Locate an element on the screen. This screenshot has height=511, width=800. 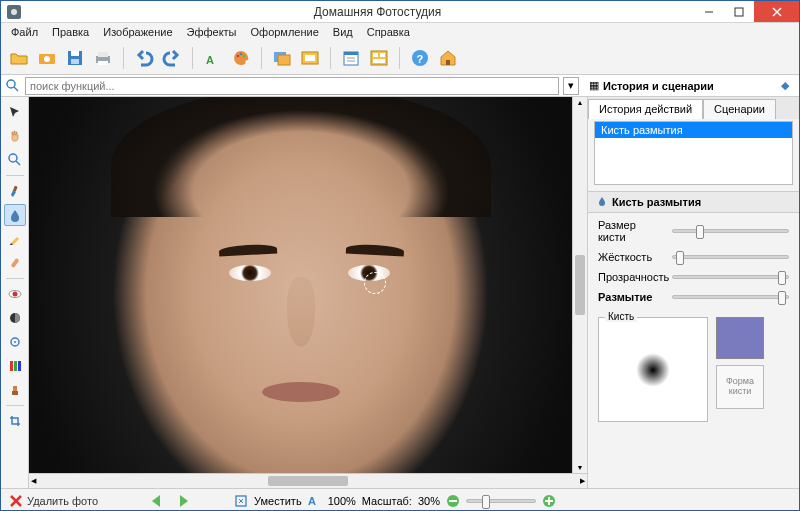
delete-photo-button: Удалить фото is located at coordinates (54, 501).